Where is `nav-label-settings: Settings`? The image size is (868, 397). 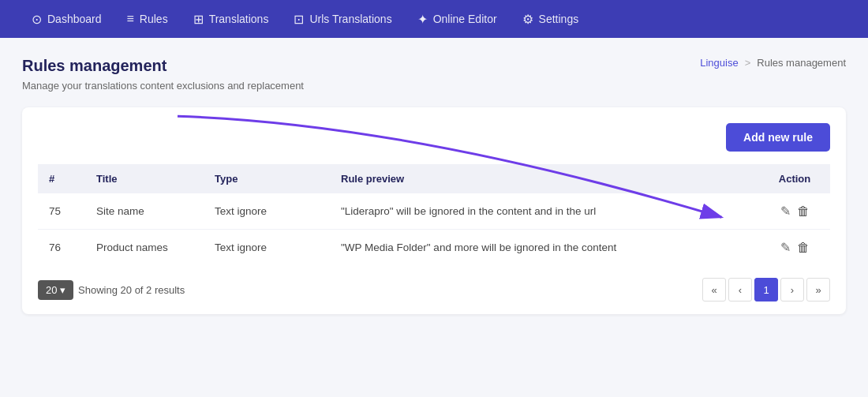
nav-label-settings: Settings is located at coordinates (559, 19).